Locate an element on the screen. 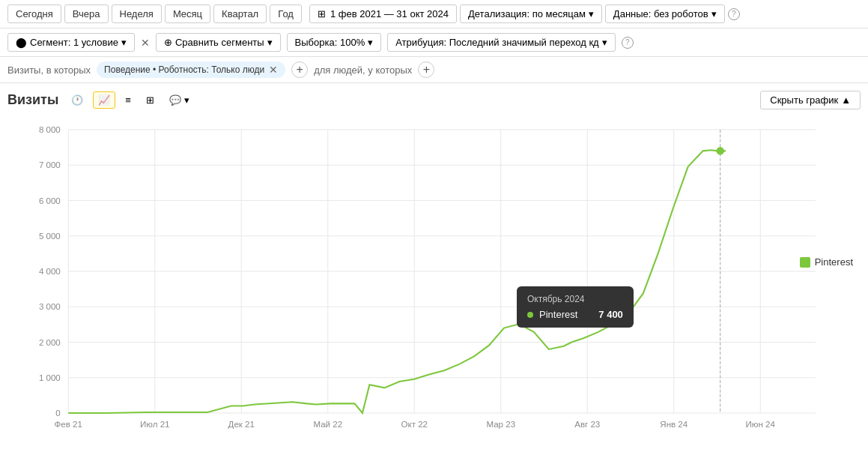 This screenshot has width=868, height=473. period-week: Неделя is located at coordinates (136, 13).